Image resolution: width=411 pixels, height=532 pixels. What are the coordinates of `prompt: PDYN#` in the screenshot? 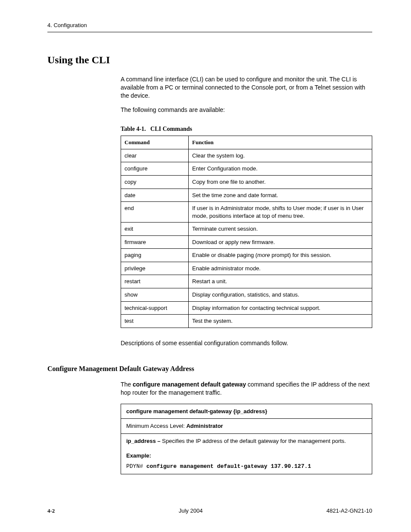 It's located at (136, 467).